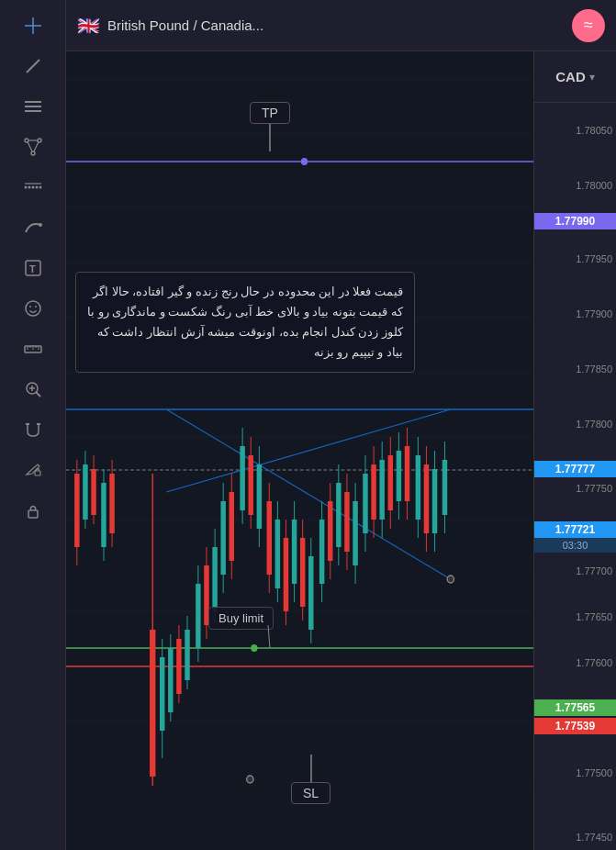  Describe the element at coordinates (33, 510) in the screenshot. I see `lock-tool` at that location.